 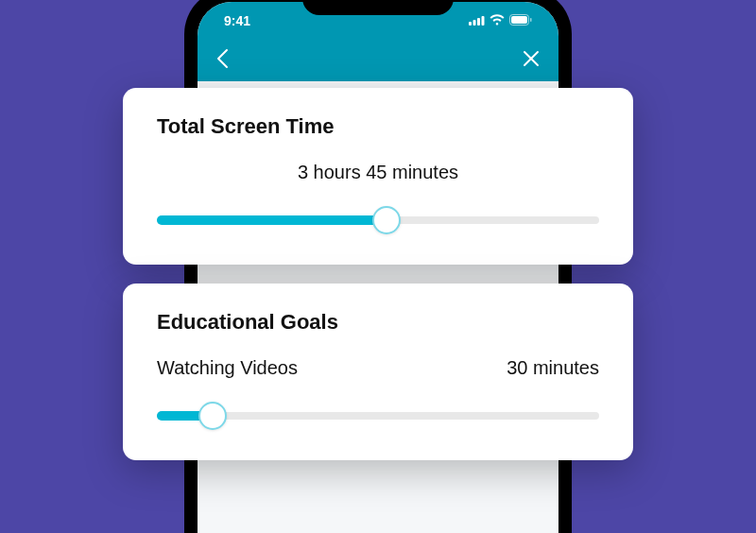 What do you see at coordinates (227, 369) in the screenshot?
I see `educational-row-label: Watching Videos` at bounding box center [227, 369].